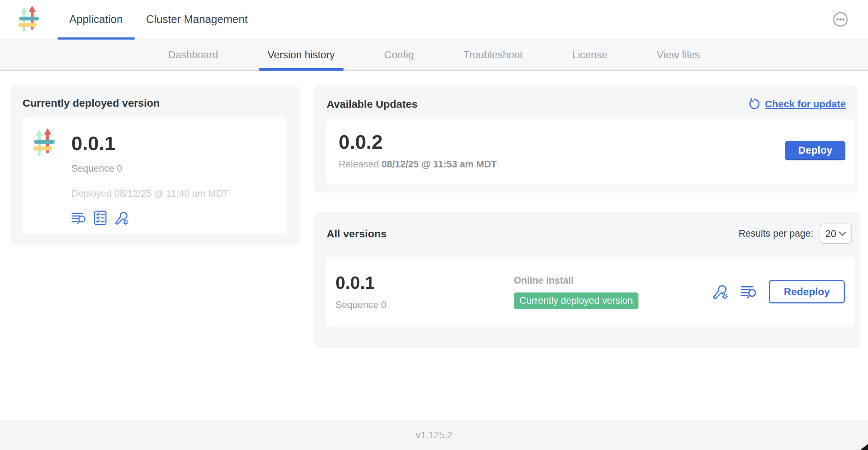 Image resolution: width=868 pixels, height=450 pixels. Describe the element at coordinates (359, 164) in the screenshot. I see `released-label: Released` at that location.